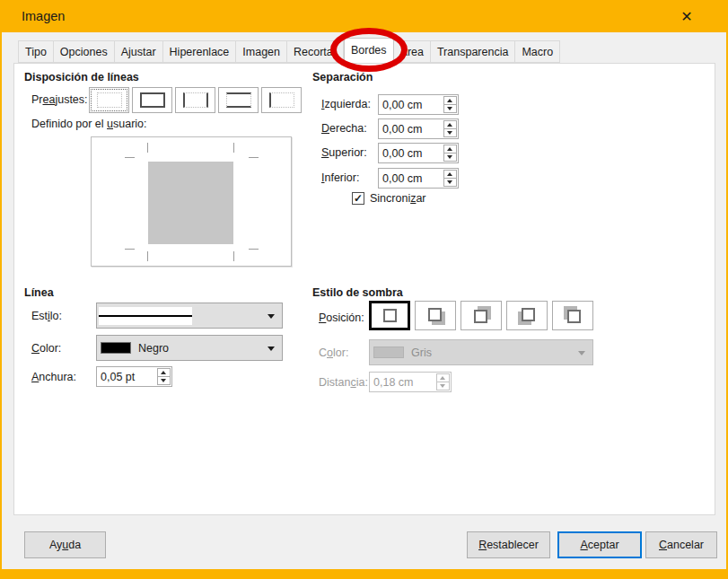  Describe the element at coordinates (508, 545) in the screenshot. I see `reset-button: Restablecer` at that location.